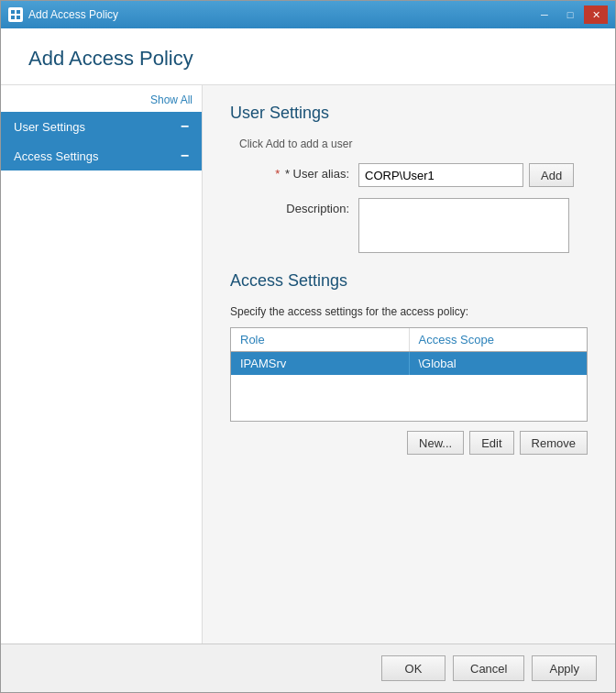 The height and width of the screenshot is (693, 616). Describe the element at coordinates (73, 15) in the screenshot. I see `title-bar-text: Add Access Policy` at that location.